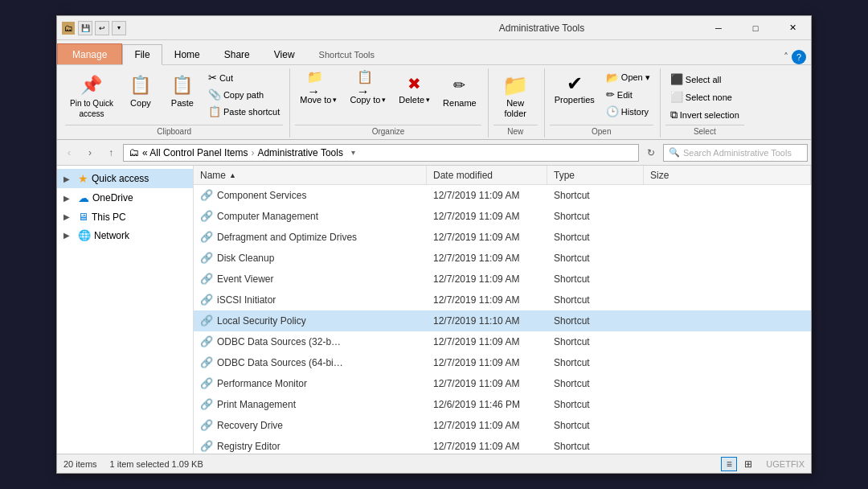 The image size is (868, 489). Describe the element at coordinates (268, 216) in the screenshot. I see `file-name: Computer Management` at that location.